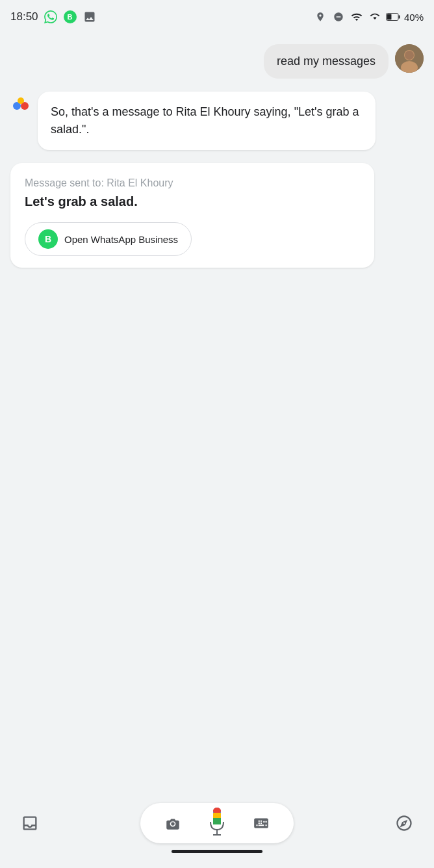 The height and width of the screenshot is (868, 434). What do you see at coordinates (70, 17) in the screenshot?
I see `whatsapp-business-icon: B` at bounding box center [70, 17].